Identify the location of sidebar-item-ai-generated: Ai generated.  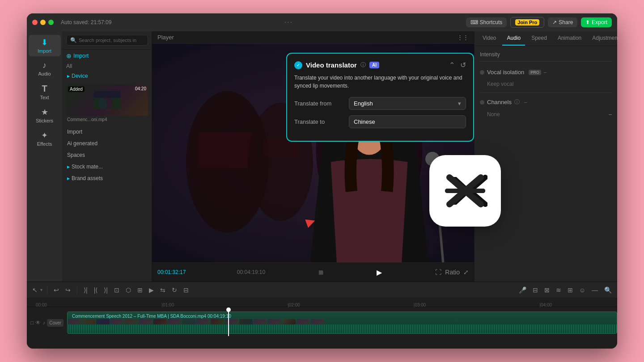
(107, 143).